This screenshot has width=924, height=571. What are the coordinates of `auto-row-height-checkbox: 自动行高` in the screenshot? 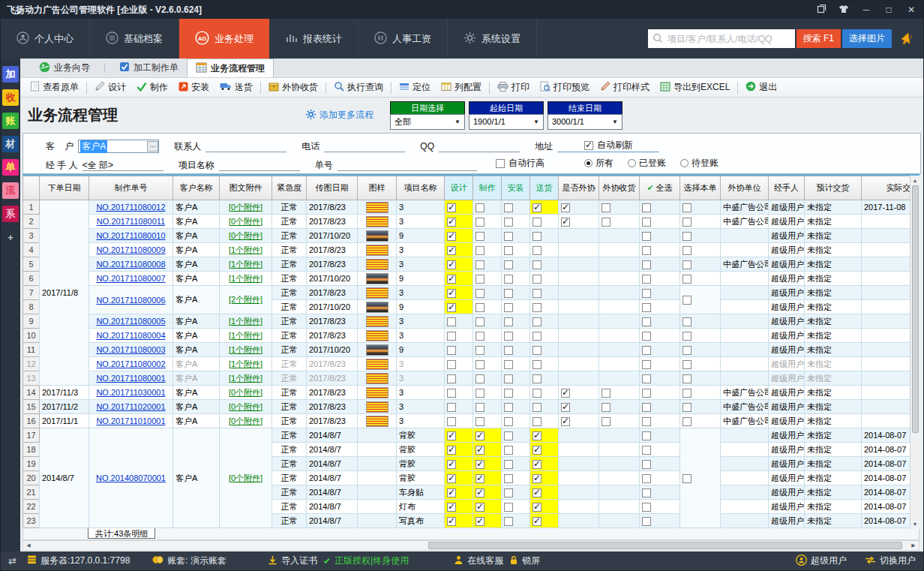 It's located at (520, 164).